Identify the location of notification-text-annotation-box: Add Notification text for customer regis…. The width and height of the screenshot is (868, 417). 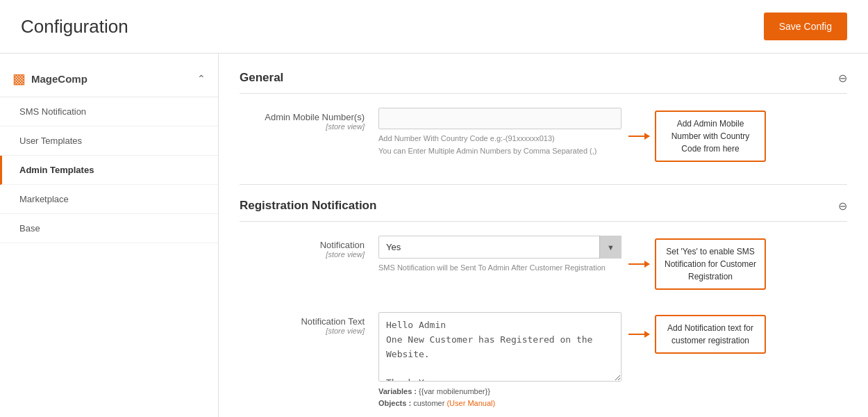
(710, 334).